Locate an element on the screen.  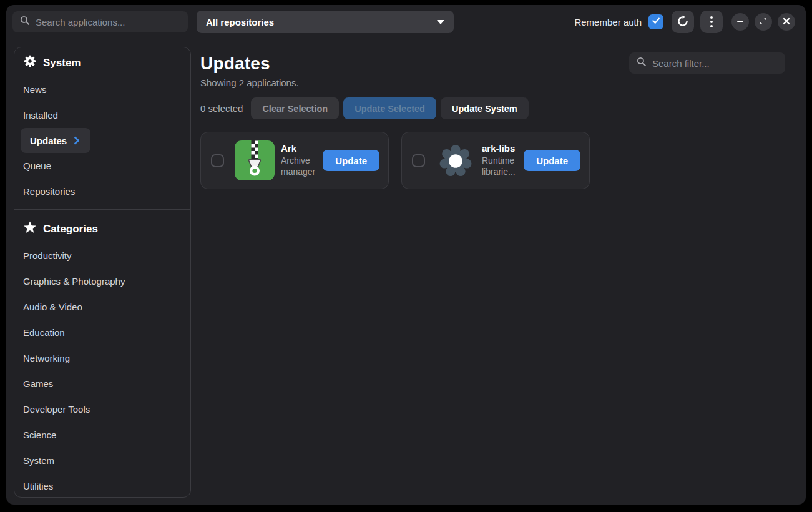
sidebar-item-label: News is located at coordinates (35, 90).